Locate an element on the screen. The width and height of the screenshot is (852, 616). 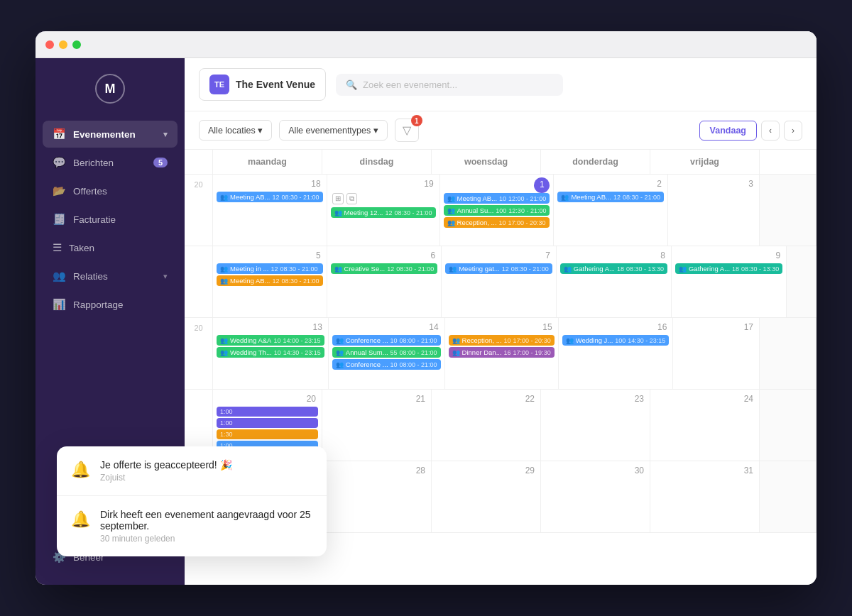
search-box: 🔍 Zoek een evenement... is located at coordinates (449, 85).